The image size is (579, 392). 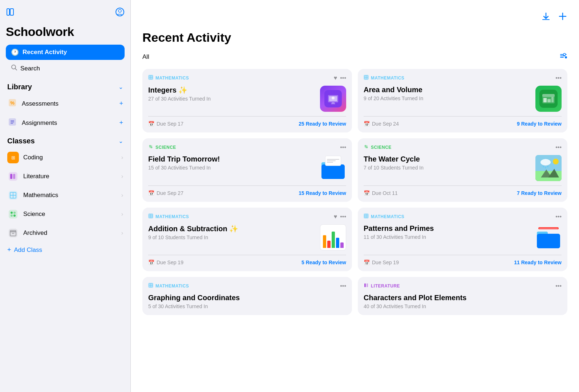 I want to click on subject-label-1: MATHEMATICS, so click(x=172, y=78).